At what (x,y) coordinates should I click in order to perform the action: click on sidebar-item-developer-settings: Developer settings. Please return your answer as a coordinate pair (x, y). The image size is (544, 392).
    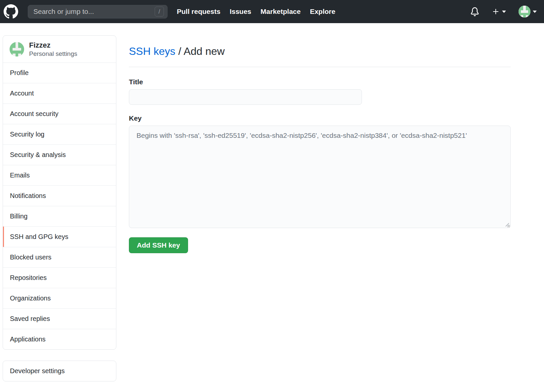
    Looking at the image, I should click on (59, 371).